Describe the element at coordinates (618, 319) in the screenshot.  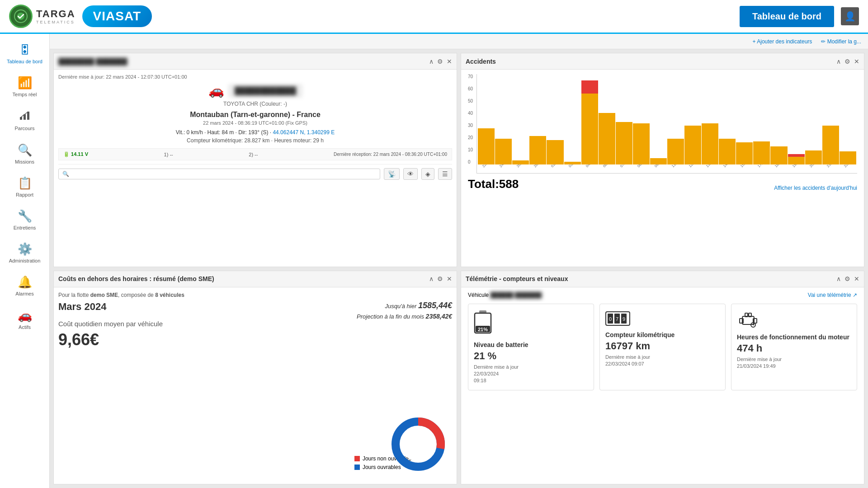
I see `odometer-icon: 0 7 9` at that location.